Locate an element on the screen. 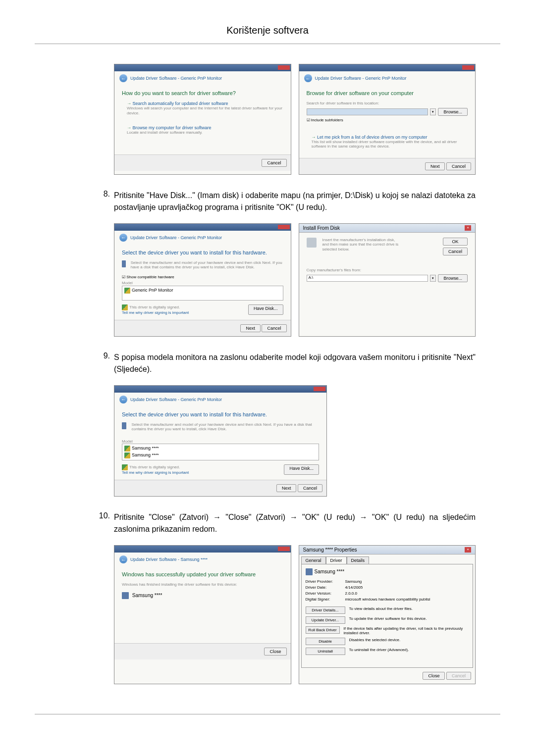 Image resolution: width=535 pixels, height=756 pixels. device-name: Samsung **** is located at coordinates (148, 595).